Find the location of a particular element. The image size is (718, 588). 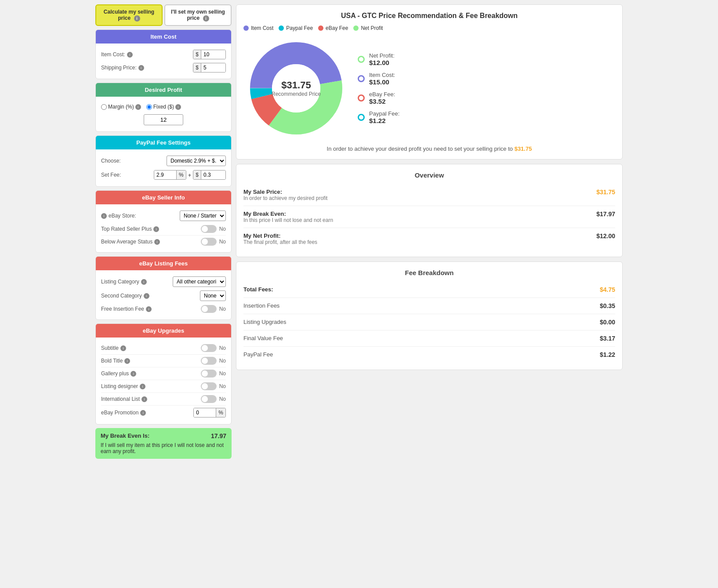

listing-designer-value: No is located at coordinates (222, 386).